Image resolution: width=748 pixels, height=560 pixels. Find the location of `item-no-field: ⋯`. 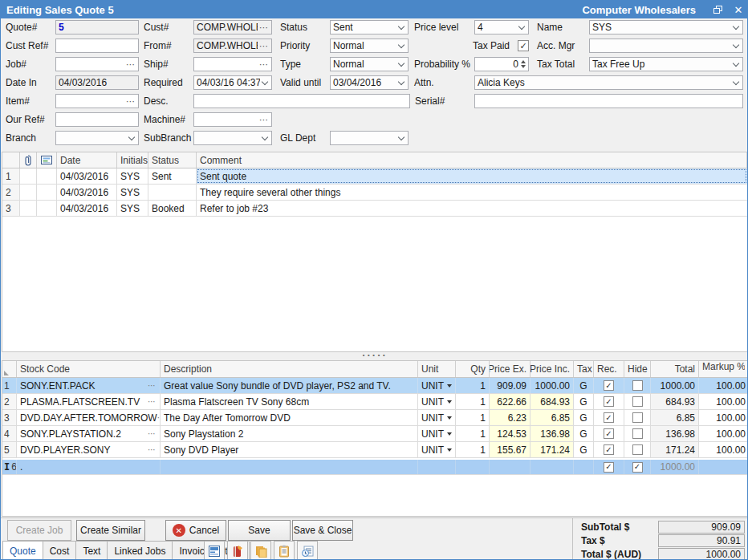

item-no-field: ⋯ is located at coordinates (97, 101).